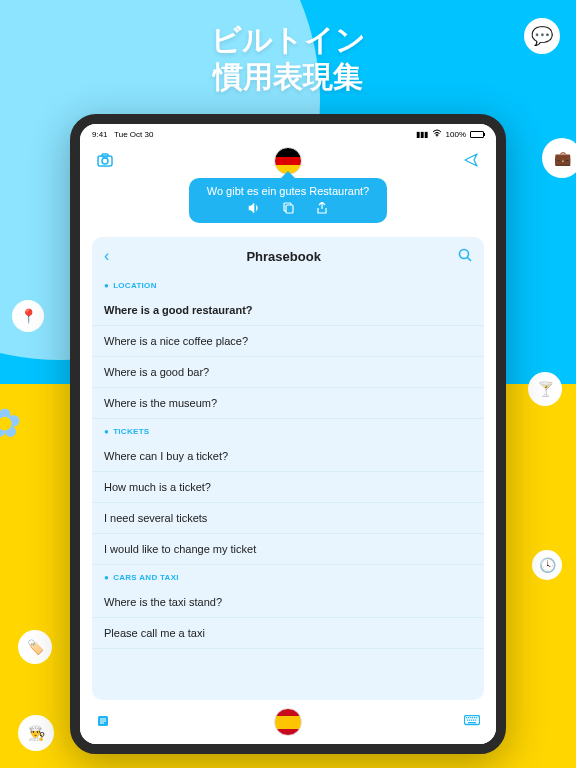  What do you see at coordinates (456, 134) in the screenshot?
I see `battery-pct: 100%` at bounding box center [456, 134].